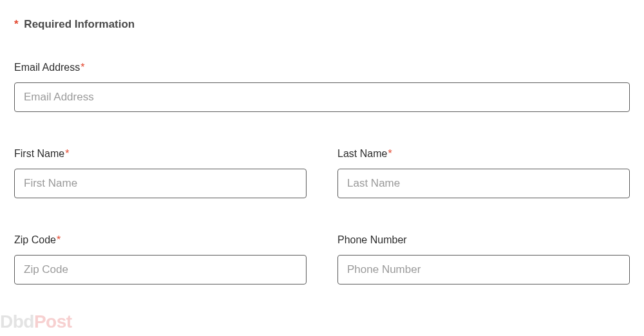  I want to click on label-email-text: Email Address, so click(47, 67).